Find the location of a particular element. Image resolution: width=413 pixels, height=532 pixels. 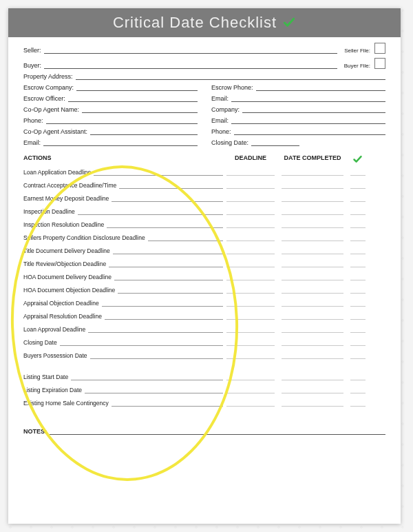

action-row: Appraisal Resolution Deadline is located at coordinates (204, 316).